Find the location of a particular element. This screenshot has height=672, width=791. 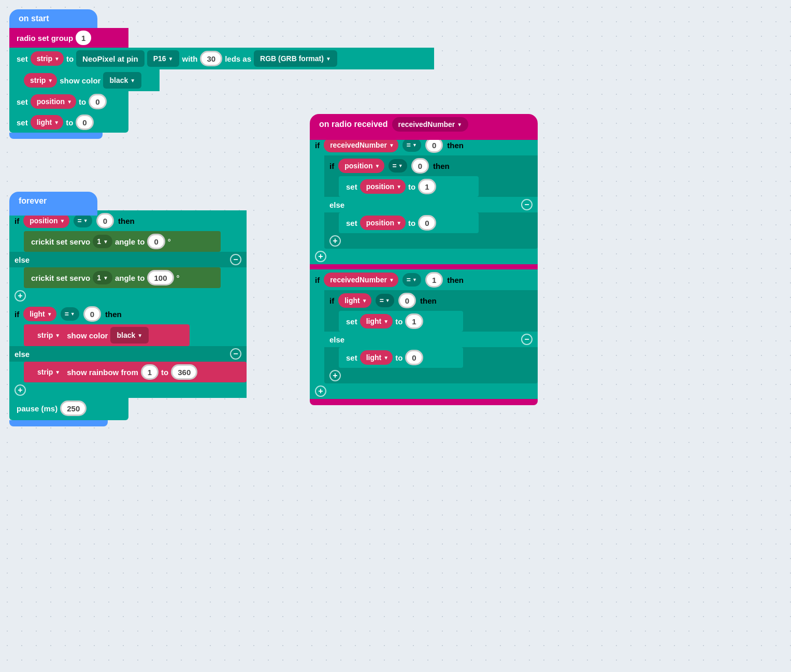

if-light-nested-op: = ▼ is located at coordinates (385, 301).